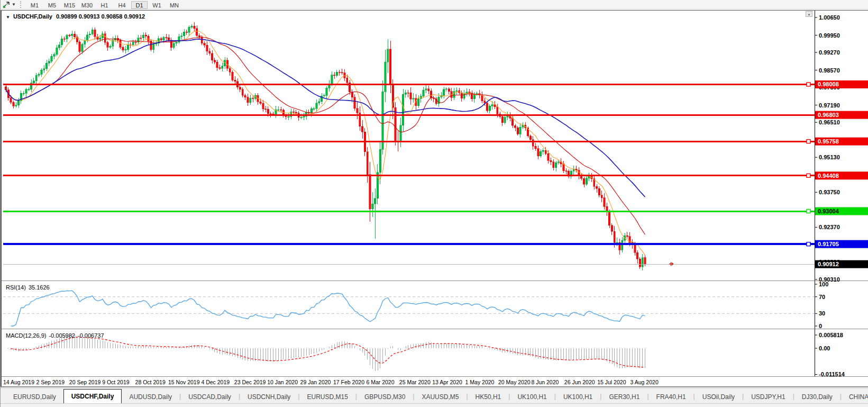  What do you see at coordinates (157, 5) in the screenshot?
I see `timeframe-button-w1: W1` at bounding box center [157, 5].